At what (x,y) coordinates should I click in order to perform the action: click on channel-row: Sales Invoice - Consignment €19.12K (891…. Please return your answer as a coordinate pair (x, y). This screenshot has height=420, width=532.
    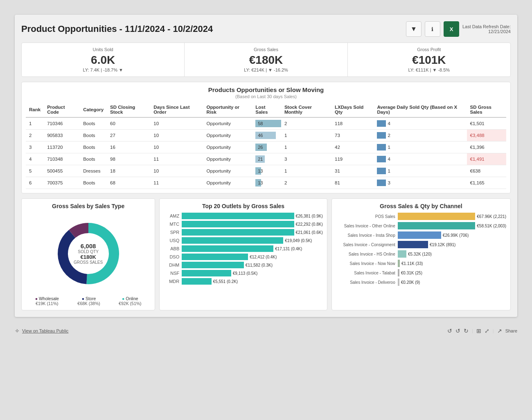
    Looking at the image, I should click on (421, 245).